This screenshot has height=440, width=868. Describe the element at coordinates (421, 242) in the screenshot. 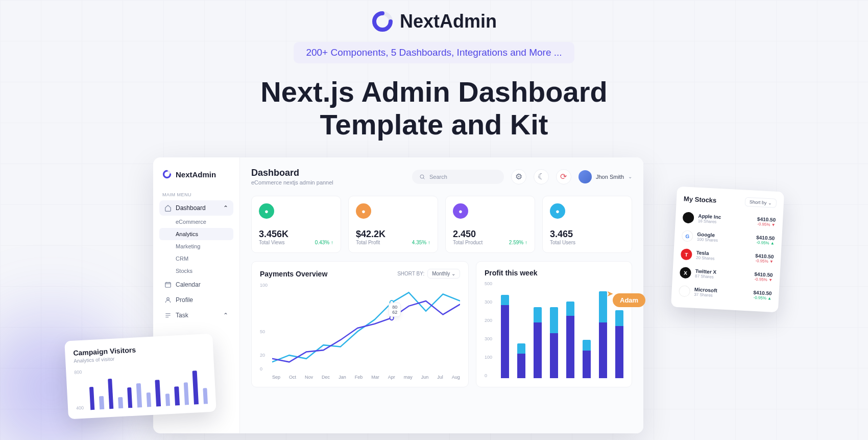

I see `stat-change: 4.35% ↑` at that location.